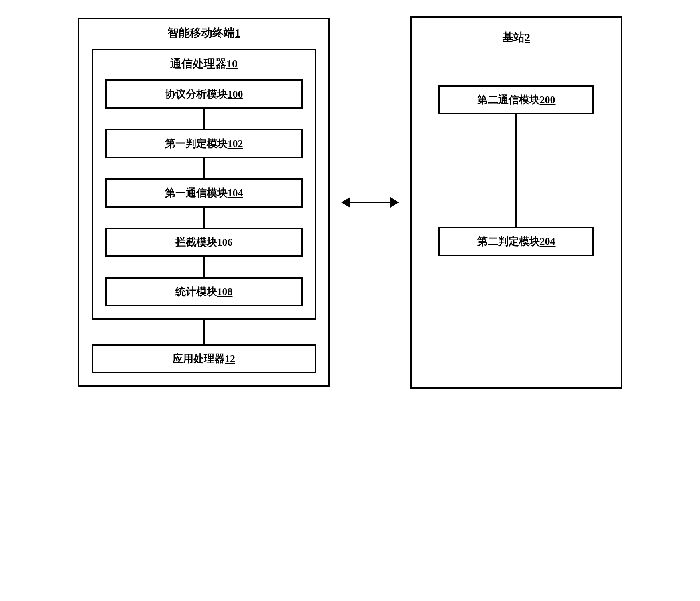 The width and height of the screenshot is (700, 601). What do you see at coordinates (204, 184) in the screenshot?
I see `processor-box: 通信处理器10 协议分析模块100 第一判定模块102 第一通信模块104 拦截…` at bounding box center [204, 184].